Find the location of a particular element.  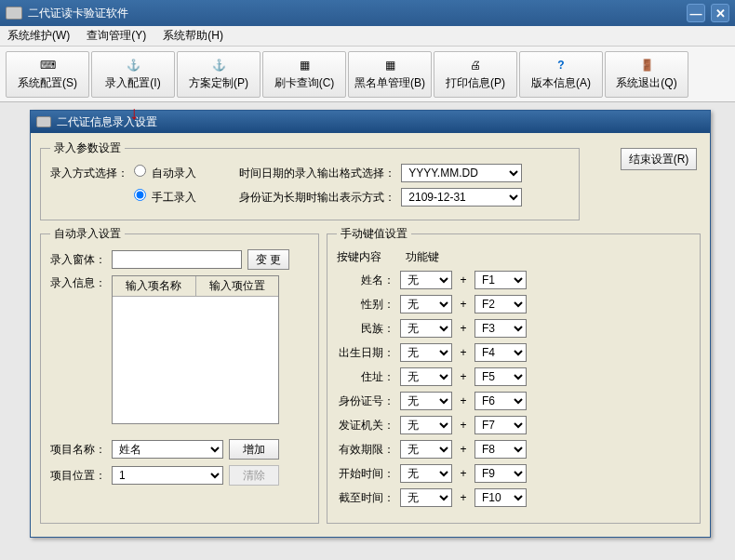

manual-radio: 手工录入 is located at coordinates (166, 197).